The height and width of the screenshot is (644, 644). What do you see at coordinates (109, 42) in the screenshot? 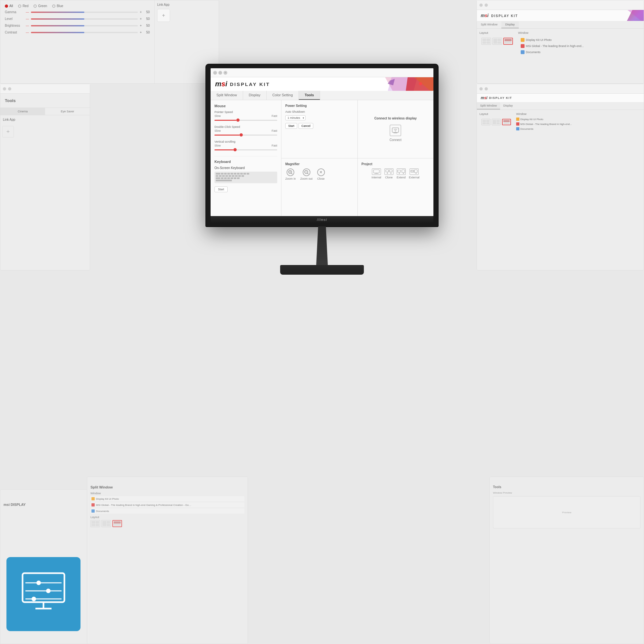
I see `bg-color-setting-panel: All Red Green Blue Gamma —` at bounding box center [109, 42].